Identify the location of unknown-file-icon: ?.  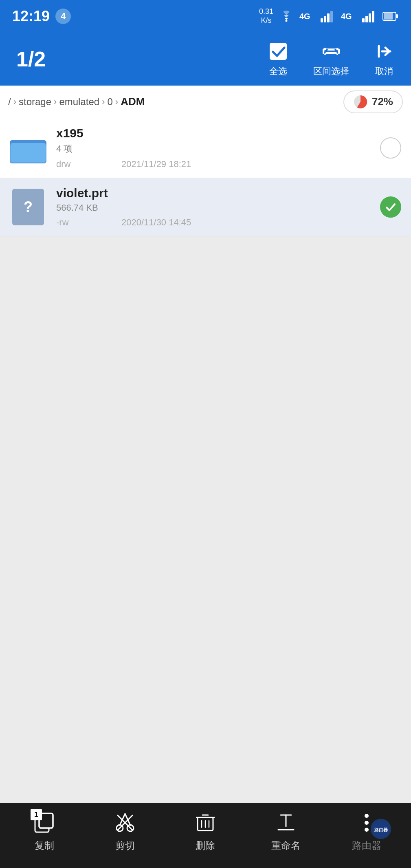
(28, 207).